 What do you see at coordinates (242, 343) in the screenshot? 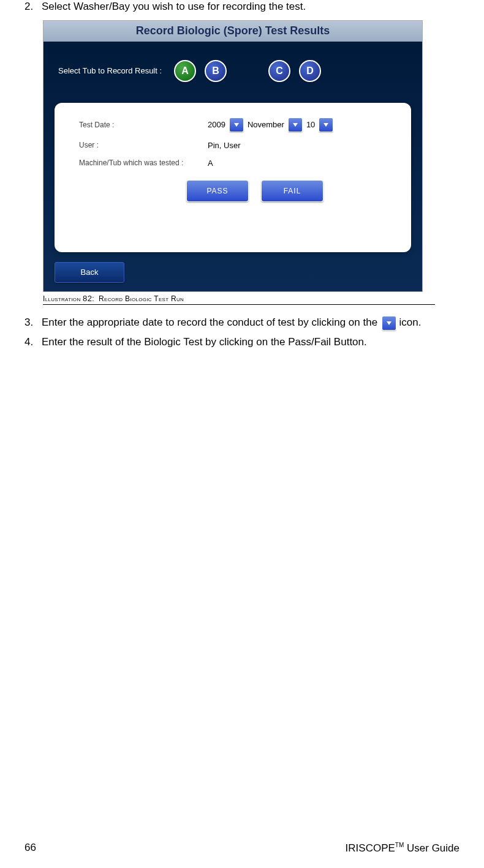
I see `step-4: 4. Enter the result of the Biologic Test…` at bounding box center [242, 343].